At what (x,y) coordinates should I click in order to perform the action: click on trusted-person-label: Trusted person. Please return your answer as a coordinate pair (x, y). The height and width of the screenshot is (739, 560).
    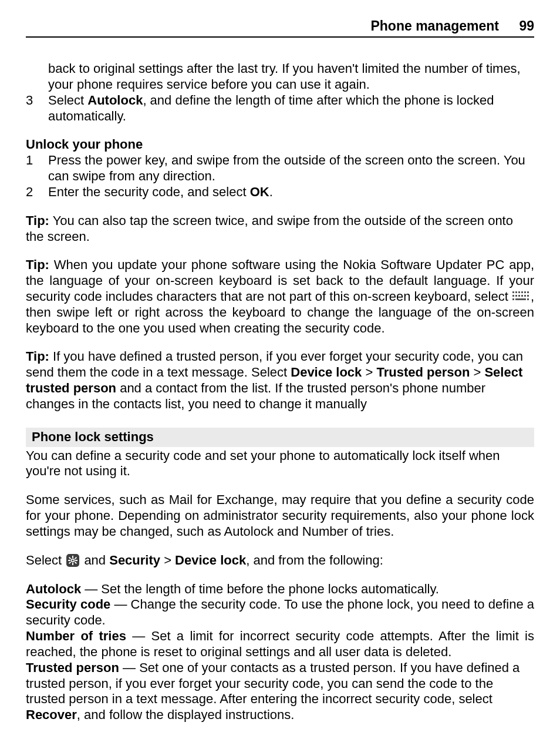
    Looking at the image, I should click on (423, 372).